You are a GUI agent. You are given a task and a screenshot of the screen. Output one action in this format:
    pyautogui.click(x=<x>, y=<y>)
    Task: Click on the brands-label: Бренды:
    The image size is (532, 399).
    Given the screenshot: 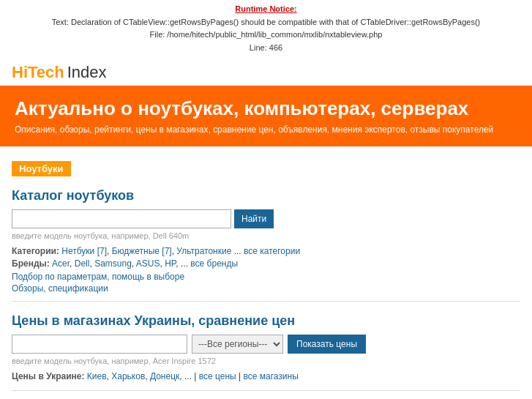 What is the action you would take?
    pyautogui.click(x=31, y=264)
    